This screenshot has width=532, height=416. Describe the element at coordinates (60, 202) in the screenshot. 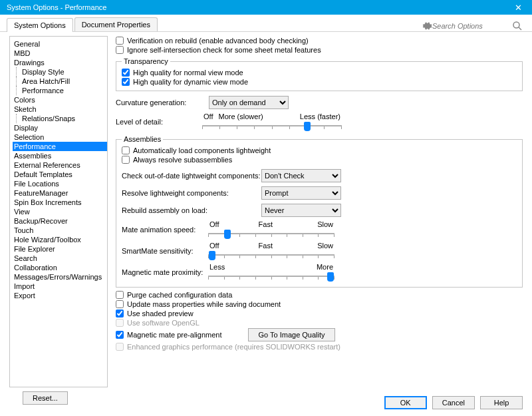

I see `tree-item: Spin Box Increments` at that location.